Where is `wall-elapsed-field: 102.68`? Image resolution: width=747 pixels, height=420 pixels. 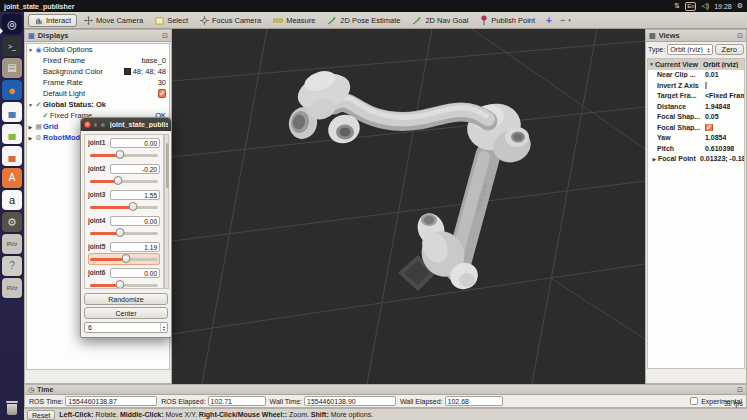
wall-elapsed-field: 102.68 is located at coordinates (474, 401).